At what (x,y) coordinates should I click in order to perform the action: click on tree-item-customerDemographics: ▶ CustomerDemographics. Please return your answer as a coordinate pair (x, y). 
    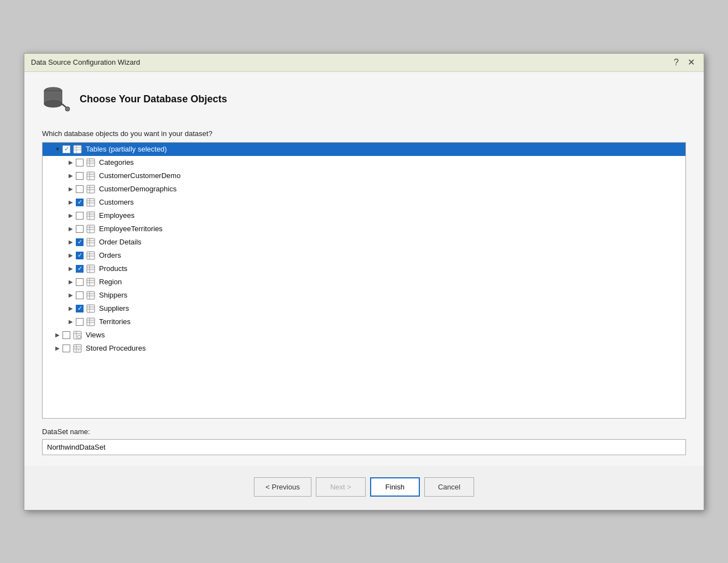
    Looking at the image, I should click on (364, 189).